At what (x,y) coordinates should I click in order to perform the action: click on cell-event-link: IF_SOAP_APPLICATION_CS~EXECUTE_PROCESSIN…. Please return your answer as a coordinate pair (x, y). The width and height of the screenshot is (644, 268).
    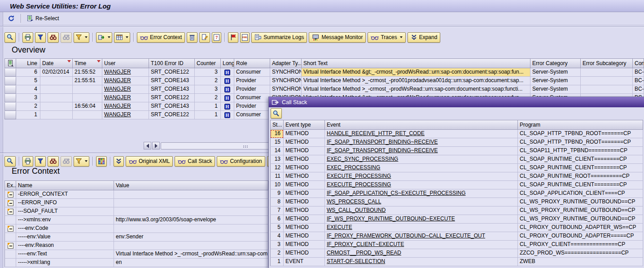
    Looking at the image, I should click on (421, 194).